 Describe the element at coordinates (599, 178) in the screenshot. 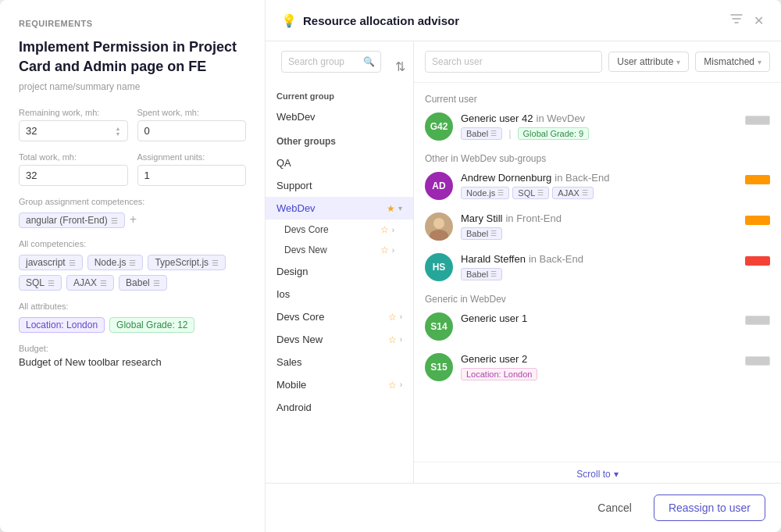

I see `user-name-ad: Andrew Dornenburg in Back-End` at that location.